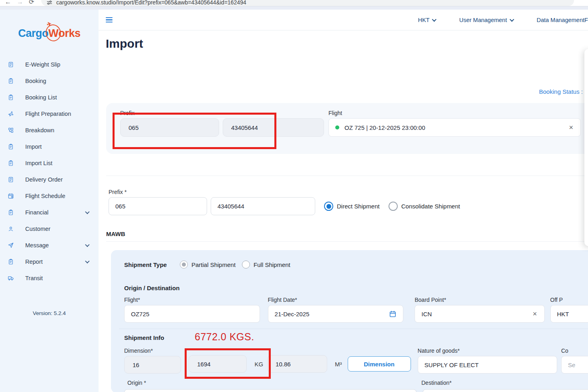 The width and height of the screenshot is (588, 392). I want to click on radio-unselected-icon, so click(393, 206).